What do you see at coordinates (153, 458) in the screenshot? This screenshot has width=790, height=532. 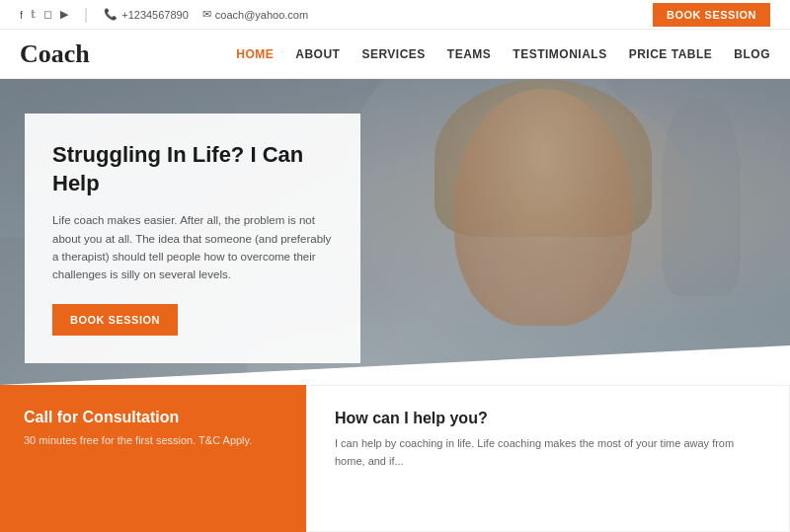 I see `consultation-box: Call for Consultation 30 minutes free fo…` at bounding box center [153, 458].